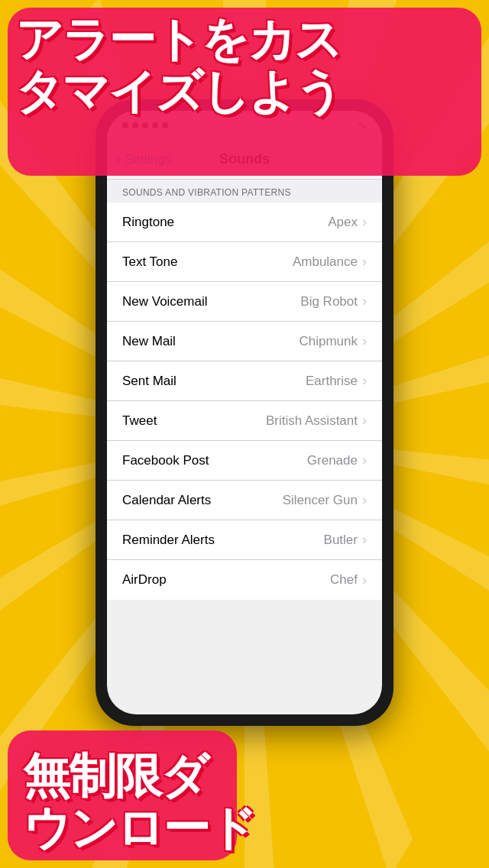 This screenshot has width=489, height=868. What do you see at coordinates (244, 342) in the screenshot?
I see `table-row: New Mail Chipmunk ›` at bounding box center [244, 342].